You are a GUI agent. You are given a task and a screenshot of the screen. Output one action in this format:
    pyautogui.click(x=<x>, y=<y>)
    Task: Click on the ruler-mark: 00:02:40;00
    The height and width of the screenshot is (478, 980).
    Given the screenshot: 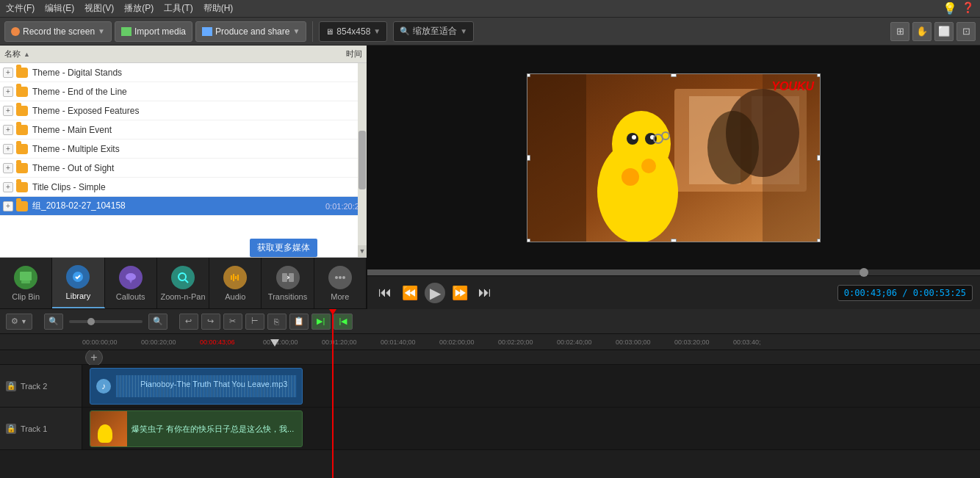 What is the action you would take?
    pyautogui.click(x=586, y=342)
    